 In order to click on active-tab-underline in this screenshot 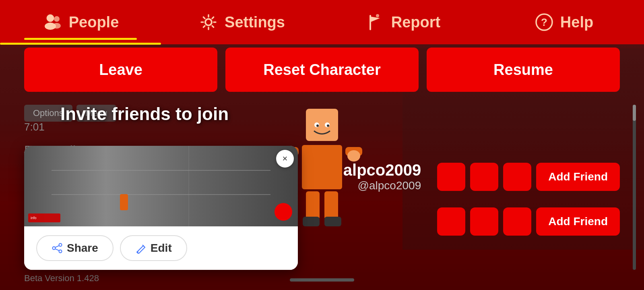, I will do `click(80, 44)`.